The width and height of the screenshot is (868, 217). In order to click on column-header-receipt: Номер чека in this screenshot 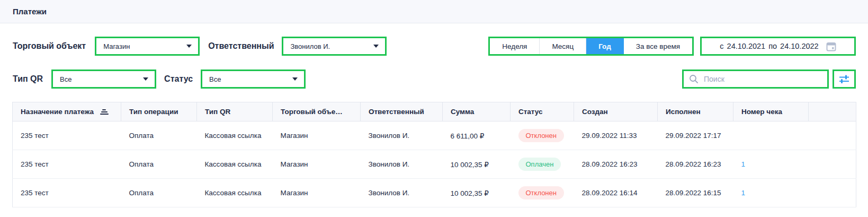, I will do `click(771, 112)`.